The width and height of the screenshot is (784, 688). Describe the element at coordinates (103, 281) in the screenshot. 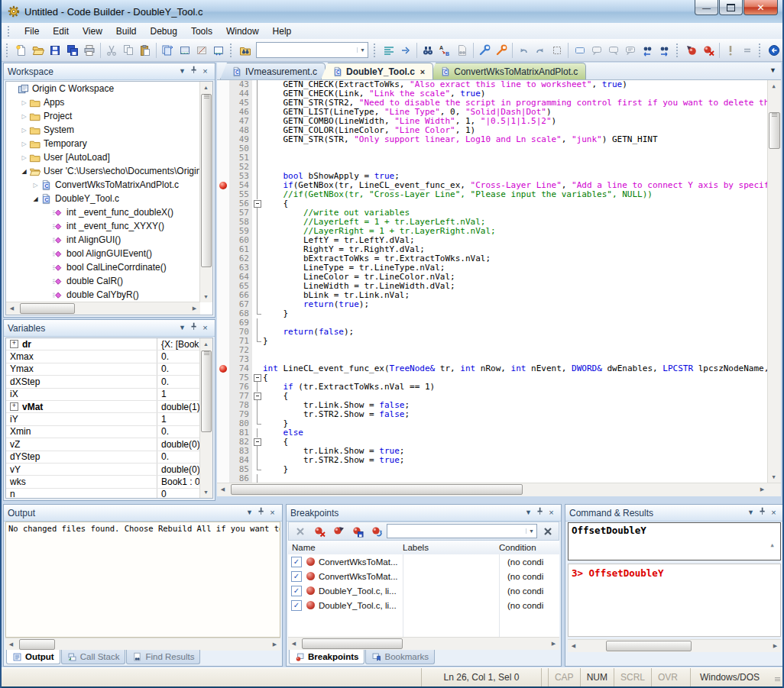

I see `tree-item: double CalR()` at that location.